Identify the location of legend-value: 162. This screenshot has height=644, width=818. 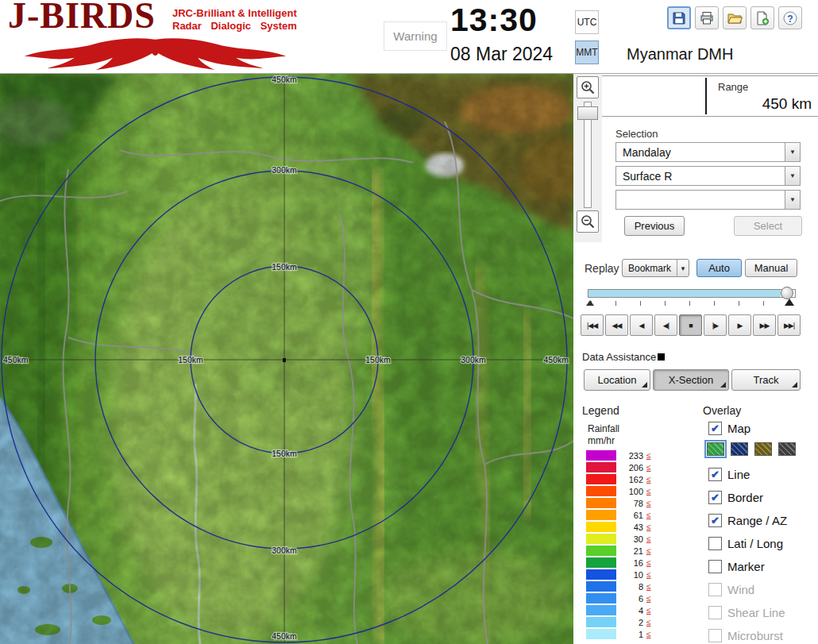
(631, 480).